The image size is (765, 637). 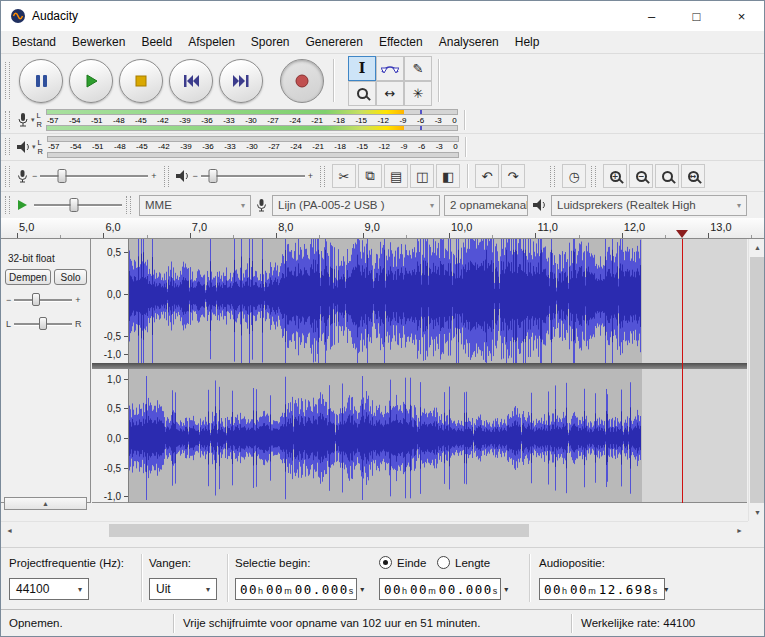 What do you see at coordinates (396, 176) in the screenshot?
I see `paste-button: ▤` at bounding box center [396, 176].